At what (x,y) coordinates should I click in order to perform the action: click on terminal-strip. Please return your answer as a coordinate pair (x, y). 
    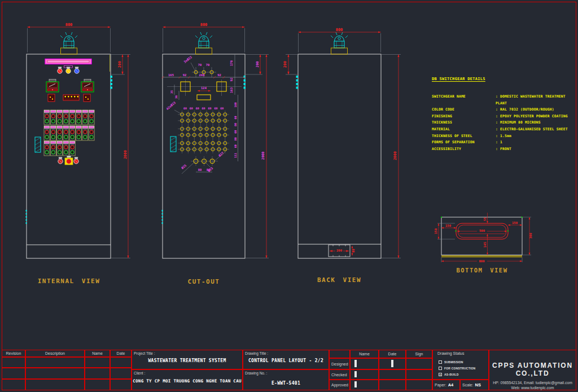
    Looking at the image, I should click on (71, 98).